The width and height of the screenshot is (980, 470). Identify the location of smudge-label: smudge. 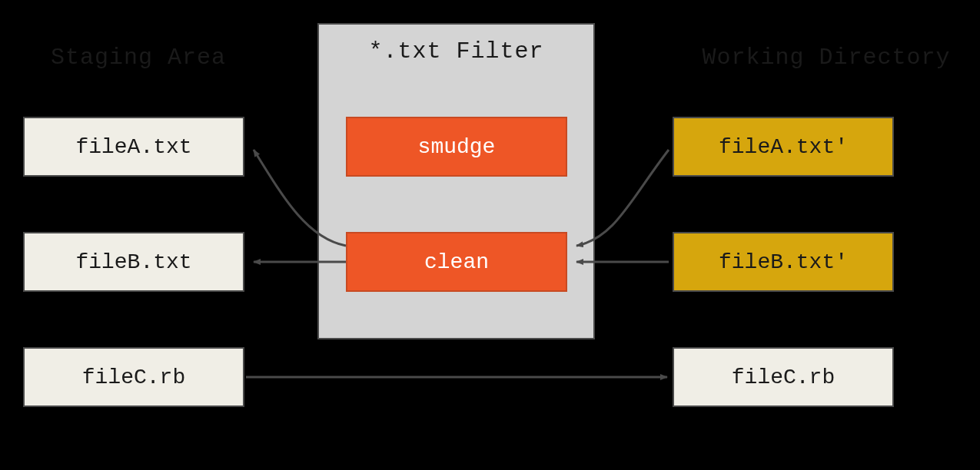
(457, 147).